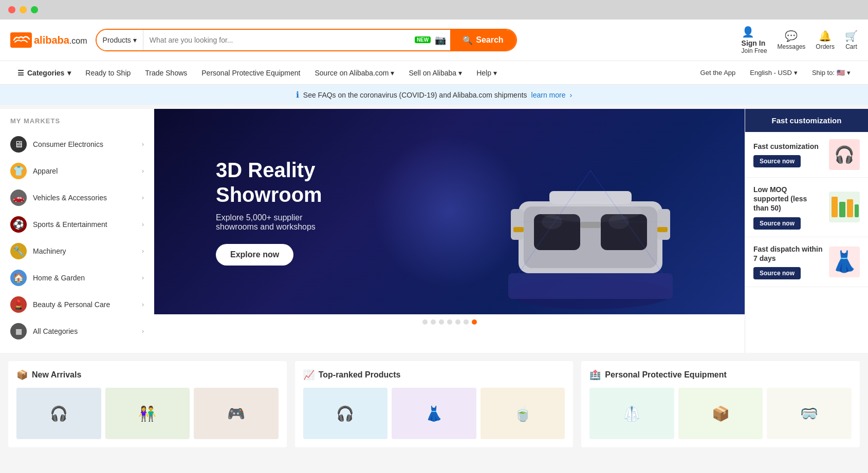  Describe the element at coordinates (487, 73) in the screenshot. I see `nav-help: Help ▾` at that location.